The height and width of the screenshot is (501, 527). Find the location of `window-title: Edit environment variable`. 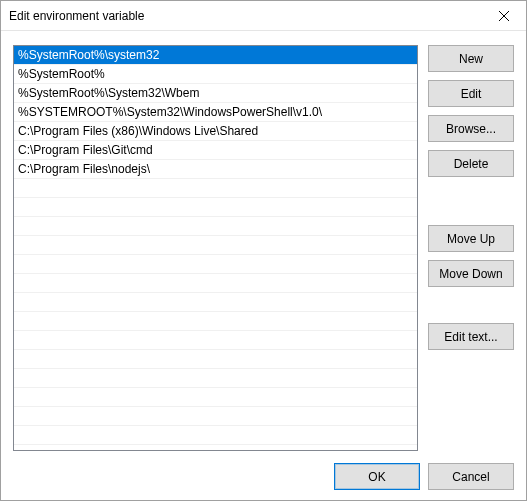

window-title: Edit environment variable is located at coordinates (76, 16).